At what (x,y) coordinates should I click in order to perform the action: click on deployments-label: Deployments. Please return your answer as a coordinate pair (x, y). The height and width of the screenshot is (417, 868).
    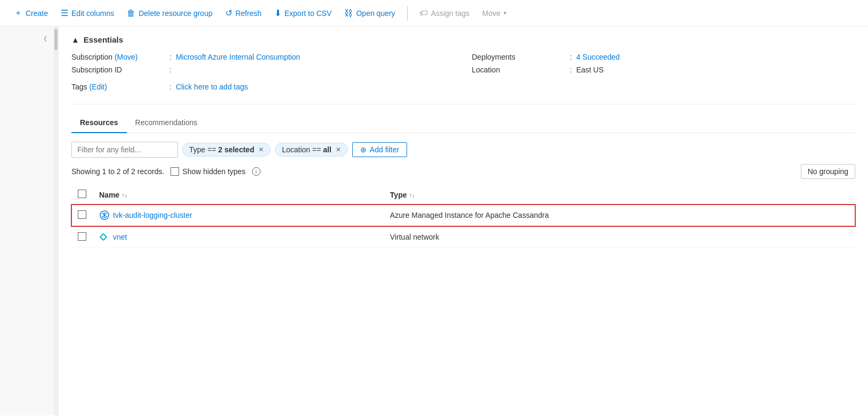
    Looking at the image, I should click on (520, 57).